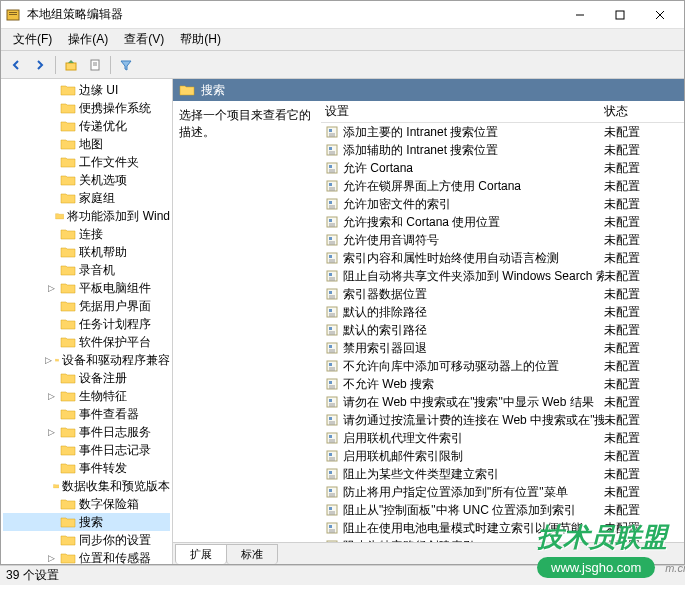  Describe the element at coordinates (502, 258) in the screenshot. I see `setting-row: 索引内容和属性时始终使用自动语言检测未配置` at that location.